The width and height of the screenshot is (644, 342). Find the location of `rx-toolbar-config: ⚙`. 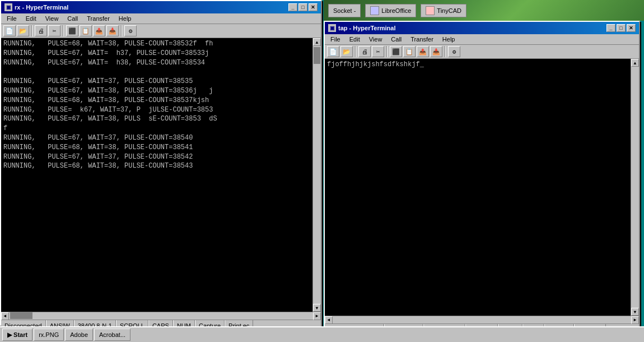

rx-toolbar-config: ⚙ is located at coordinates (130, 31).